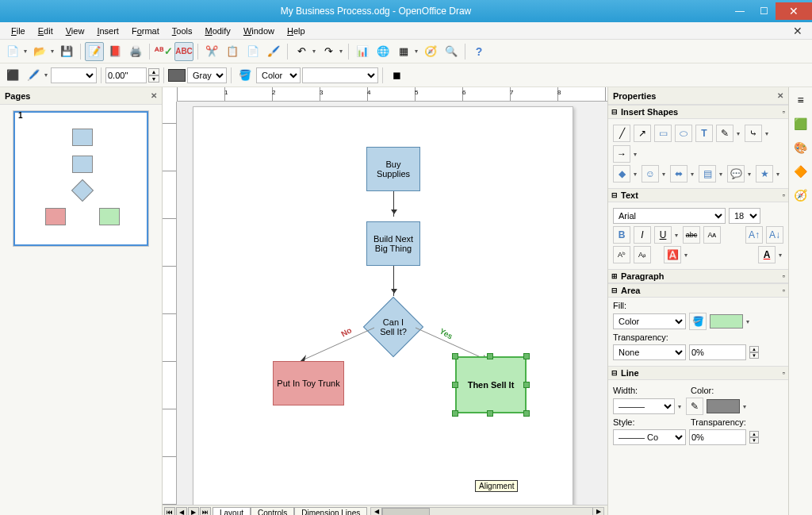 This screenshot has width=812, height=515. What do you see at coordinates (314, 51) in the screenshot?
I see `undo-dropdown: ▾` at bounding box center [314, 51].